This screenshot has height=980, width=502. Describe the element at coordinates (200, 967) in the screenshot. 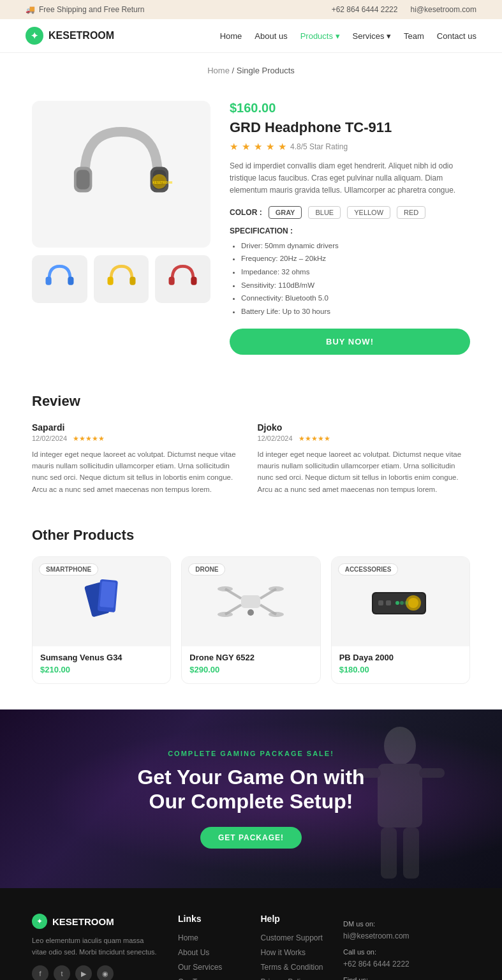

I see `footer-link-services: Our Services` at that location.